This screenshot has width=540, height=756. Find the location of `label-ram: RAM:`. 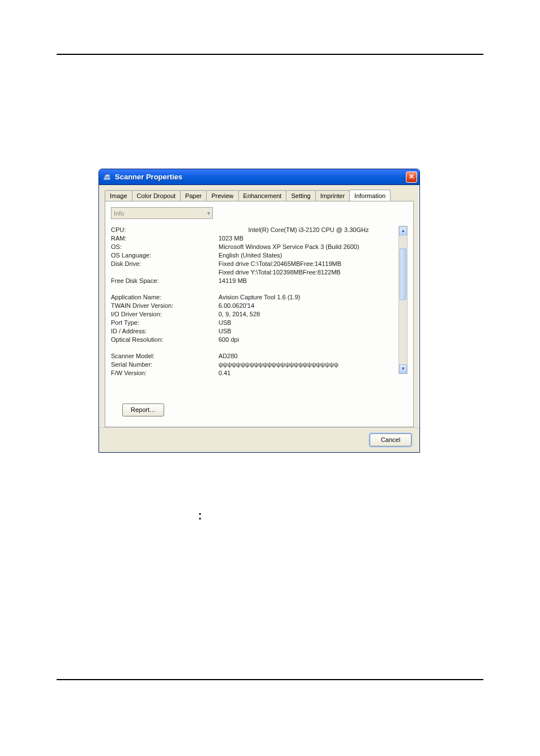

label-ram: RAM: is located at coordinates (165, 239).